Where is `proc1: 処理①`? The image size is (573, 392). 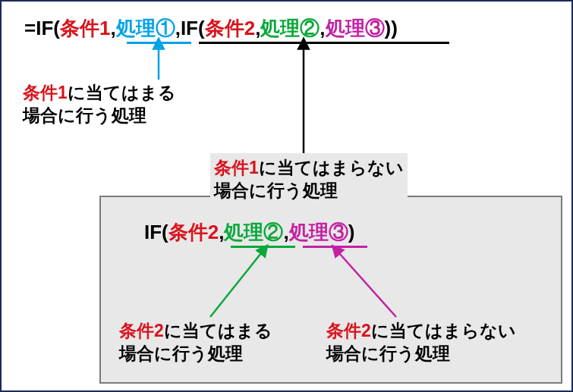 proc1: 処理① is located at coordinates (146, 28).